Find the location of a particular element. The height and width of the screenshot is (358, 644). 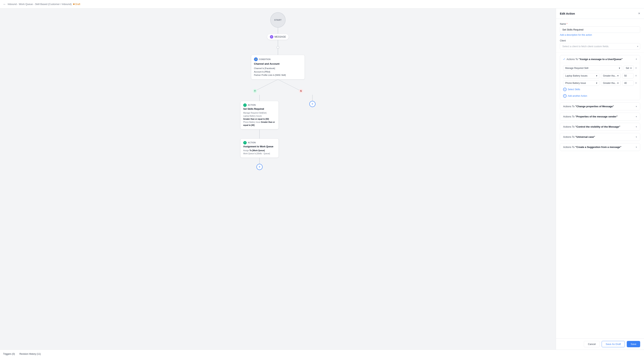

skill1-value-input is located at coordinates (628, 76).